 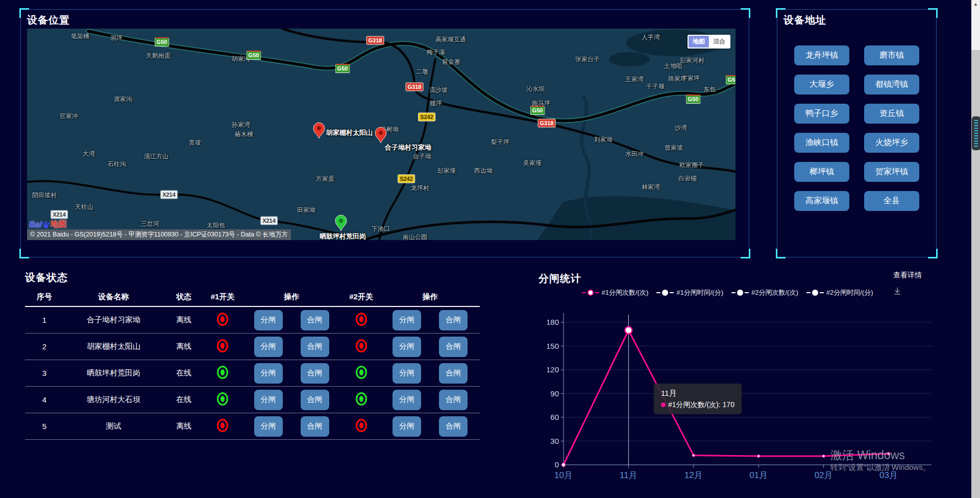 What do you see at coordinates (44, 320) in the screenshot?
I see `row-number: 1` at bounding box center [44, 320].